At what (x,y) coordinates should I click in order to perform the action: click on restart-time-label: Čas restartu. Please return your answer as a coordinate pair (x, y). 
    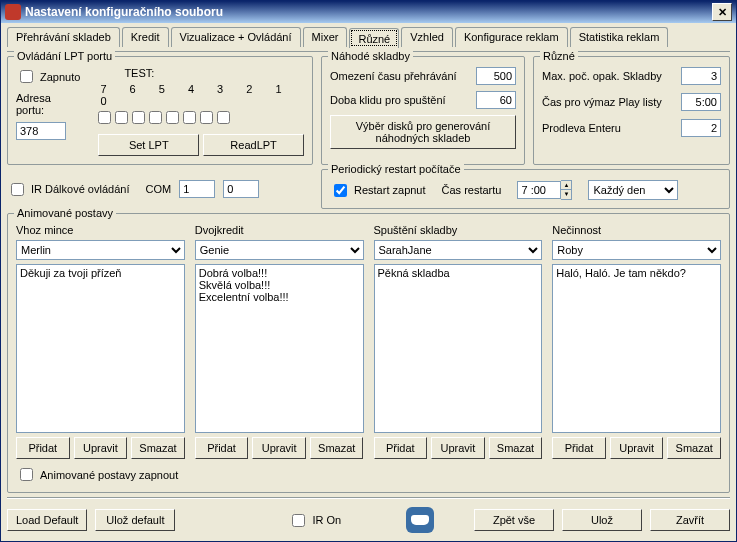
    Looking at the image, I should click on (472, 190).